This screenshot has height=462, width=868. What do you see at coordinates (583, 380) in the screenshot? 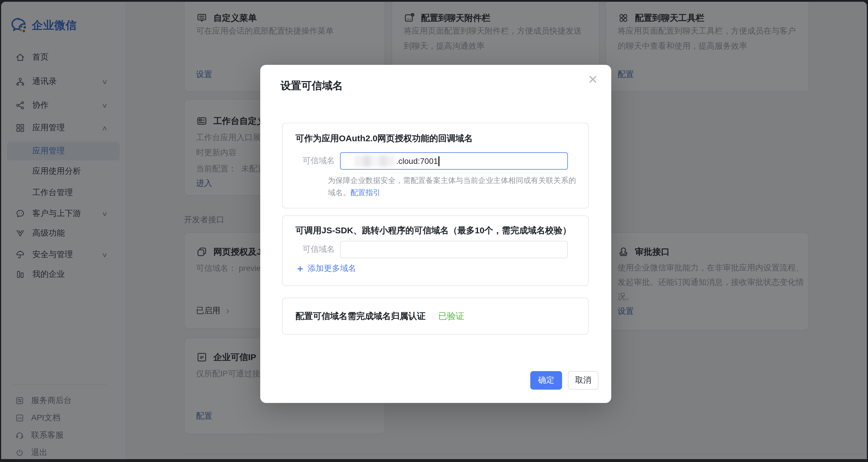
I see `cancel-button: 取消` at bounding box center [583, 380].